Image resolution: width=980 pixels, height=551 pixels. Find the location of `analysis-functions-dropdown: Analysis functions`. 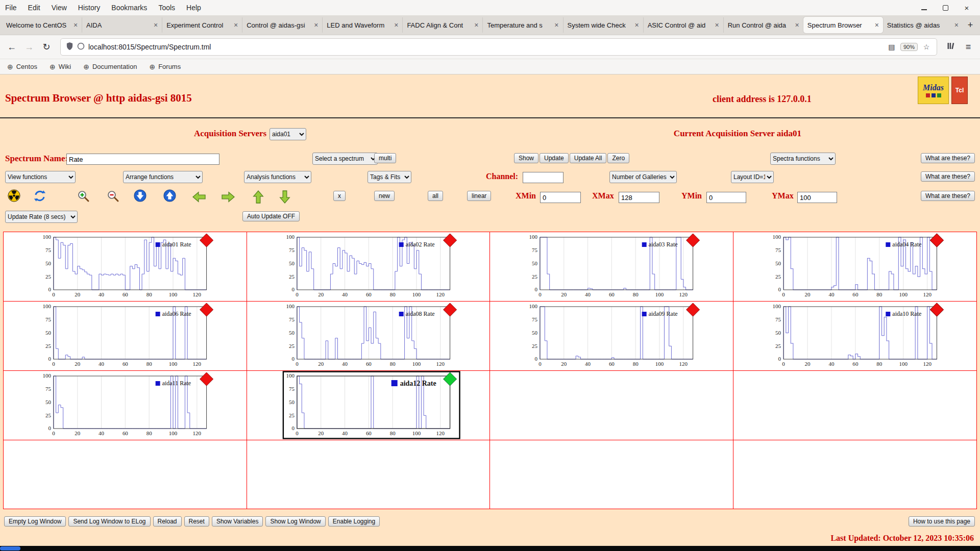

analysis-functions-dropdown: Analysis functions is located at coordinates (278, 177).